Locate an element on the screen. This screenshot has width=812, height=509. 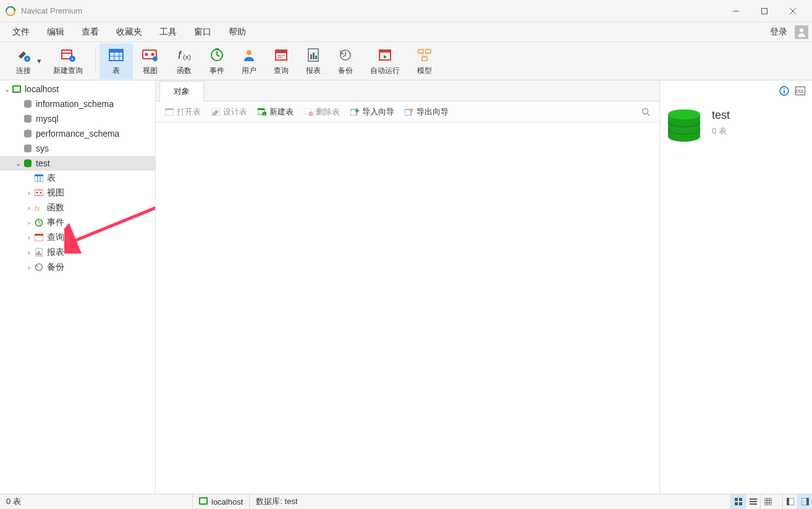
view-grid-icon is located at coordinates (738, 502).